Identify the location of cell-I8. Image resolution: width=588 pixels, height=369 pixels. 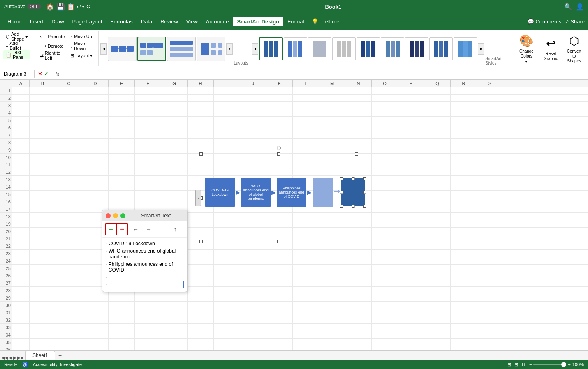
(227, 142).